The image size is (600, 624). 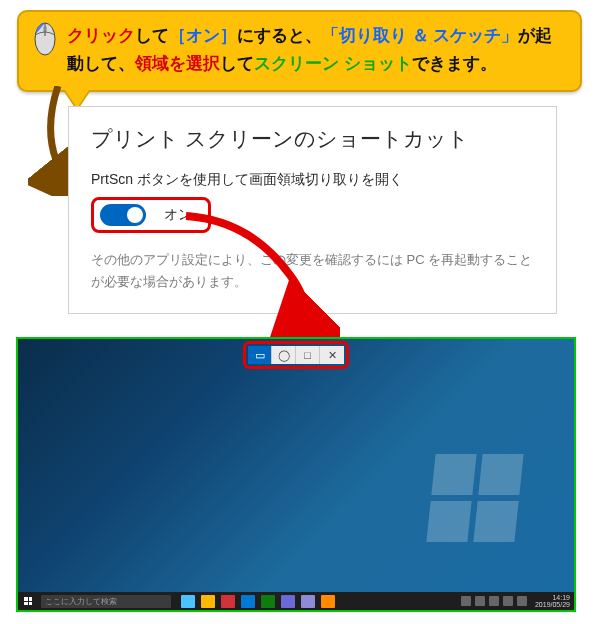 What do you see at coordinates (45, 39) in the screenshot?
I see `mouse-icon` at bounding box center [45, 39].